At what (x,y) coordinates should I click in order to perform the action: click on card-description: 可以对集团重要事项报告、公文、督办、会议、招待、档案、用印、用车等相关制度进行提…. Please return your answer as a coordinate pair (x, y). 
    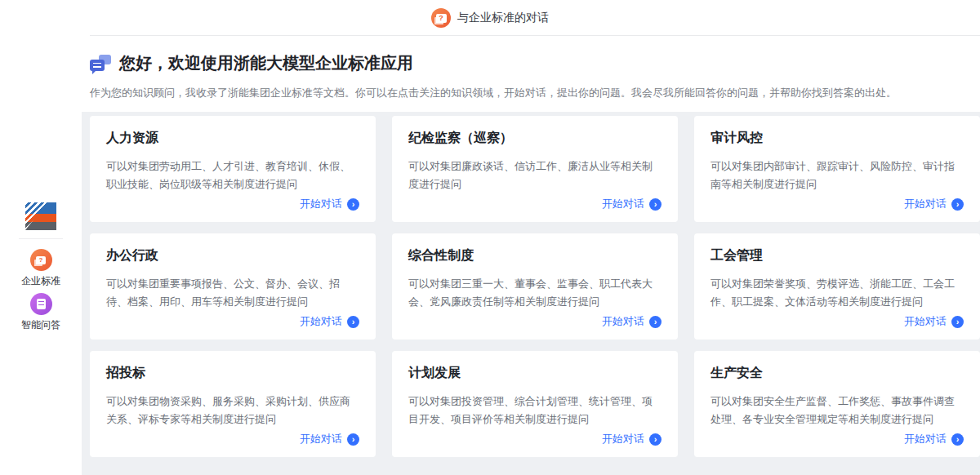
    Looking at the image, I should click on (233, 293).